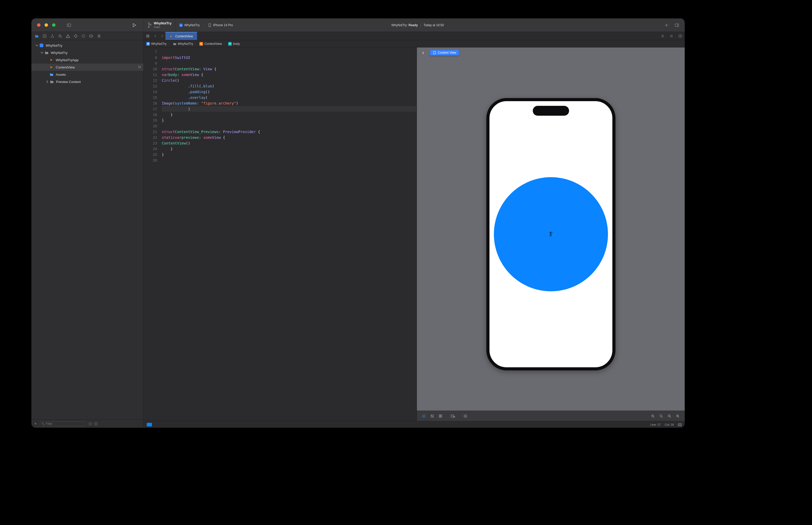  What do you see at coordinates (149, 425) in the screenshot?
I see `breakpoint-toggle` at bounding box center [149, 425].